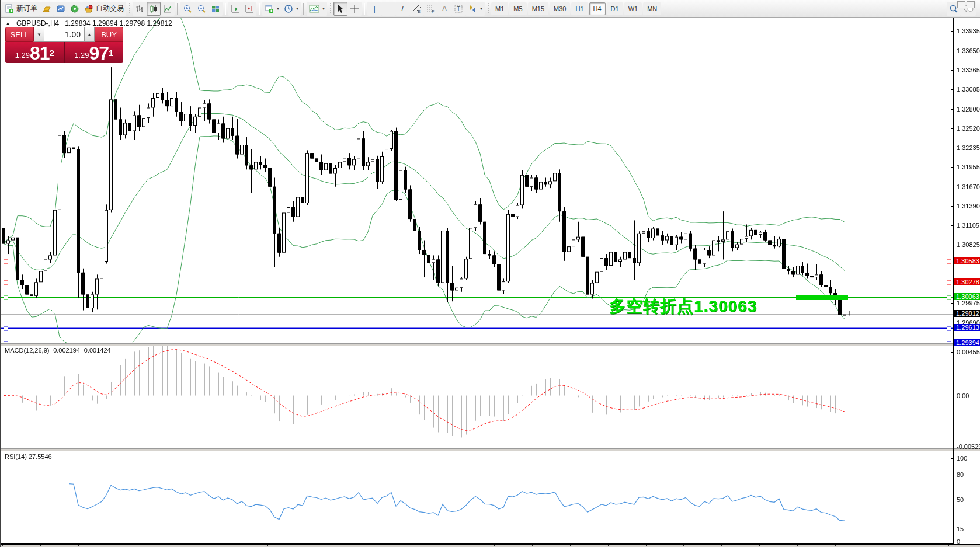  I want to click on timeframe-button-m15: M15, so click(538, 9).